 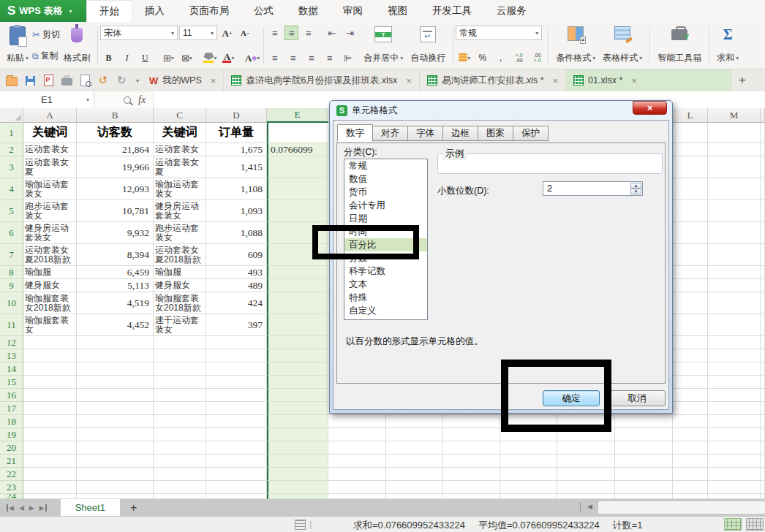 What do you see at coordinates (298, 167) in the screenshot?
I see `cell-E3` at bounding box center [298, 167].